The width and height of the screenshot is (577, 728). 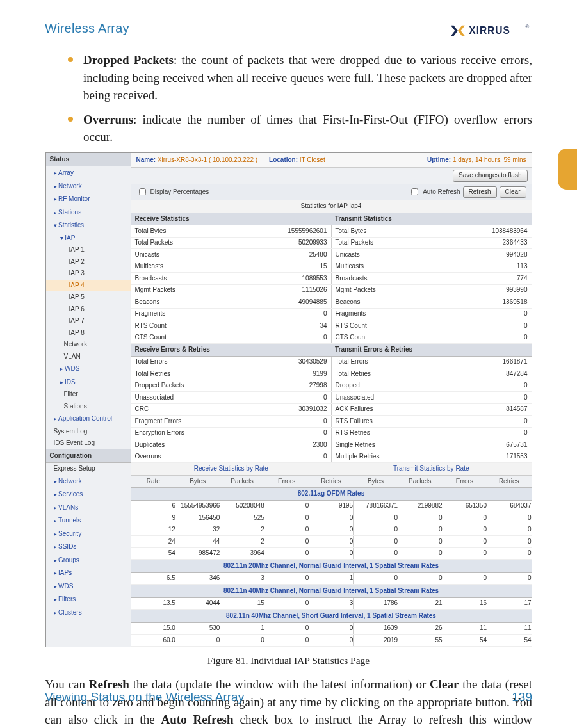 What do you see at coordinates (145, 697) in the screenshot?
I see `footer-section: Viewing Status on the Wireless Array` at bounding box center [145, 697].